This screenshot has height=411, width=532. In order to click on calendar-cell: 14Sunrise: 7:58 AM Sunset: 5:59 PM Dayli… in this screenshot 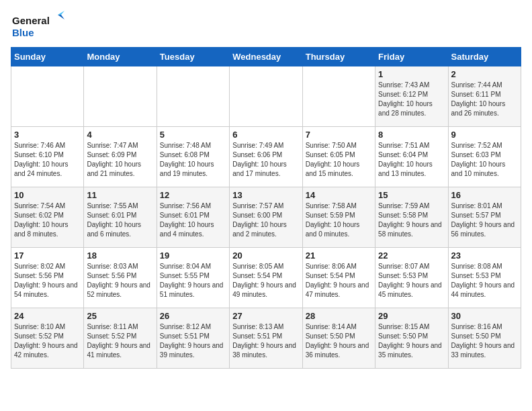, I will do `click(339, 218)`.